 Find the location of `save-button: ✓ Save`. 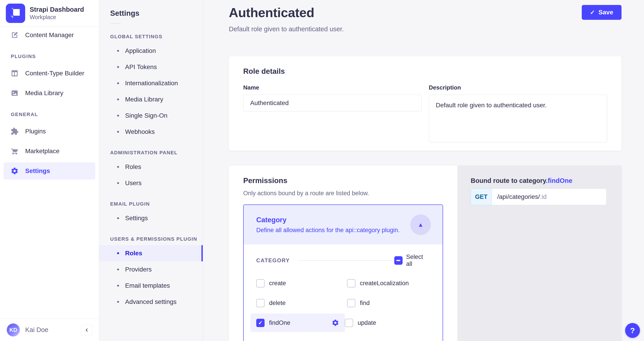

save-button: ✓ Save is located at coordinates (602, 13).